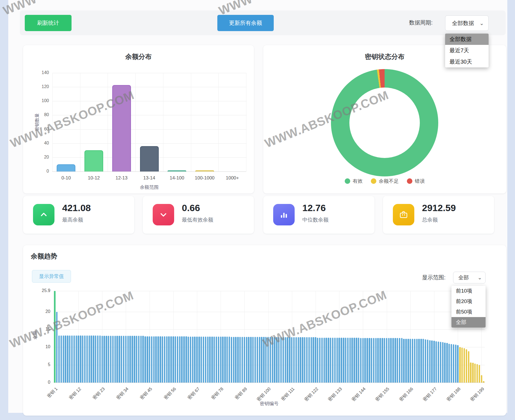 The image size is (515, 420). Describe the element at coordinates (241, 394) in the screenshot. I see `x-tick-label: 密钥 89` at that location.